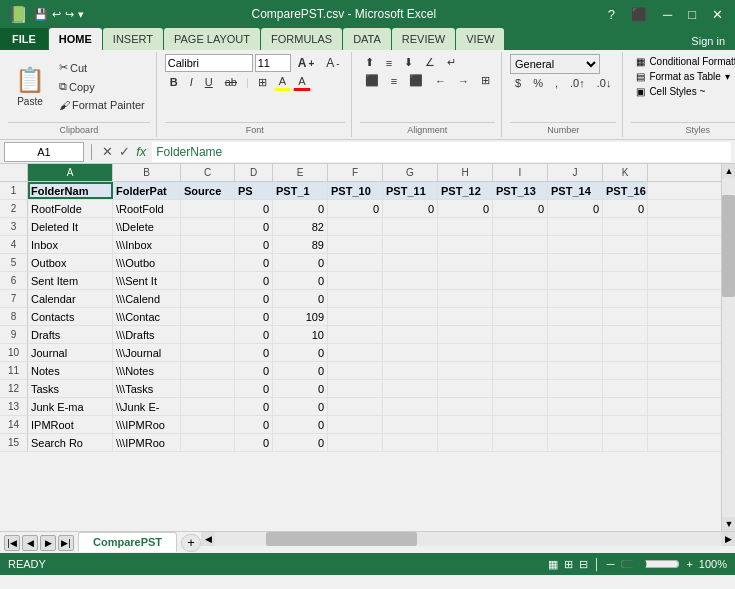  Describe the element at coordinates (191, 543) in the screenshot. I see `add-sheet-button: +` at that location.